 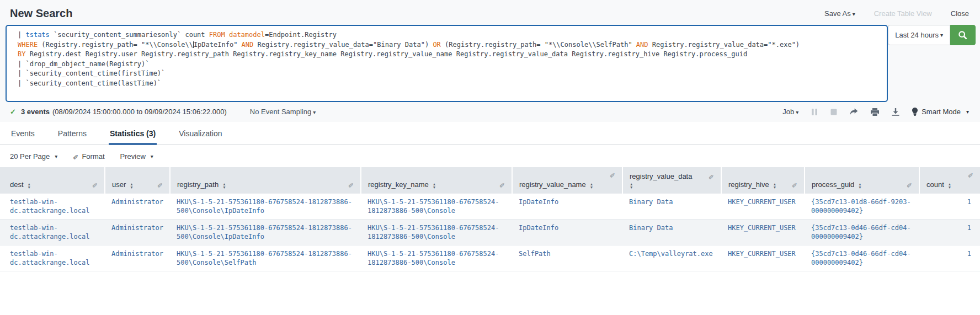 What do you see at coordinates (52, 180) in the screenshot?
I see `column-header-dest: dest▲▼✎` at bounding box center [52, 180].